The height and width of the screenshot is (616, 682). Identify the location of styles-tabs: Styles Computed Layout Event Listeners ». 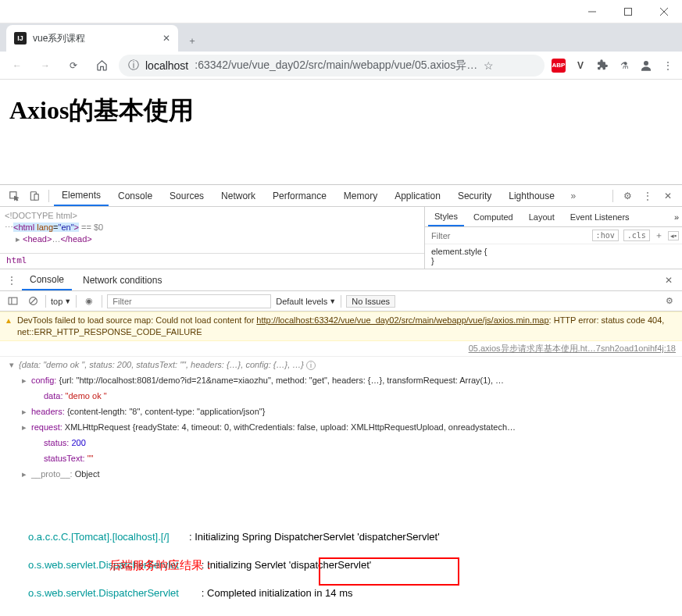
(553, 217).